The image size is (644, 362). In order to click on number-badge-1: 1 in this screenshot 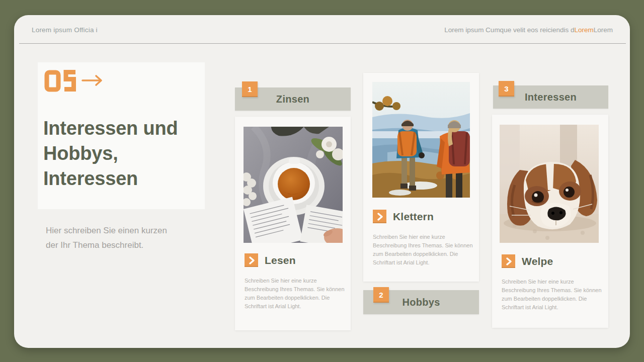, I will do `click(250, 89)`.